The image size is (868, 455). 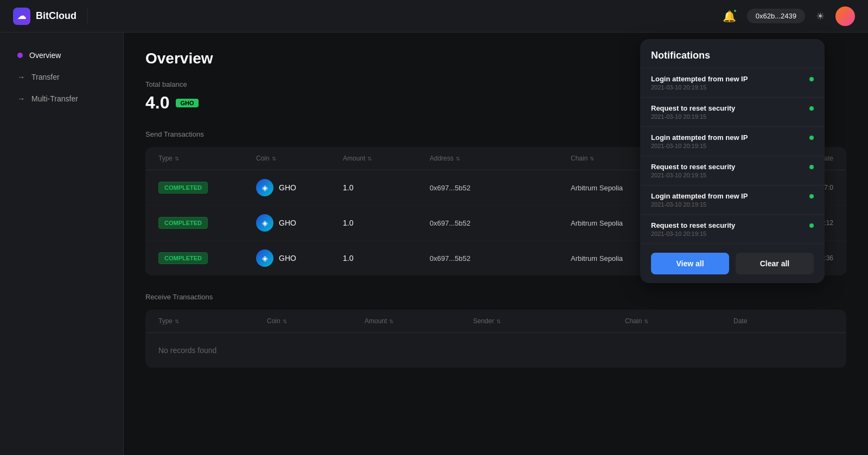 I want to click on notification-dot, so click(x=735, y=11).